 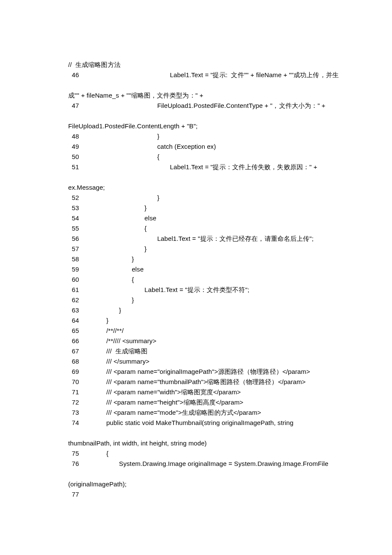 What do you see at coordinates (197, 106) in the screenshot?
I see `code-line: 47 FileUpload1.PostedFile.ContentType + …` at bounding box center [197, 106].